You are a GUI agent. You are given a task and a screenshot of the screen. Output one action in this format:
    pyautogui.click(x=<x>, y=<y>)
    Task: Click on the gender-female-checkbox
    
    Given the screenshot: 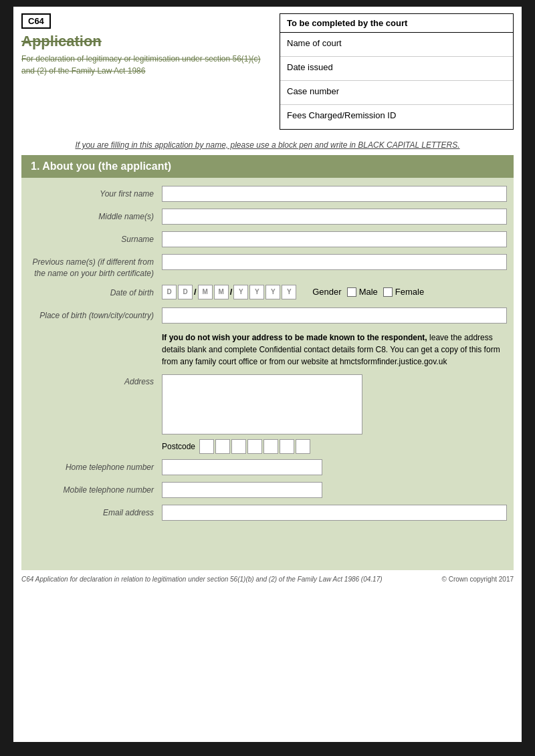 What is the action you would take?
    pyautogui.click(x=388, y=292)
    